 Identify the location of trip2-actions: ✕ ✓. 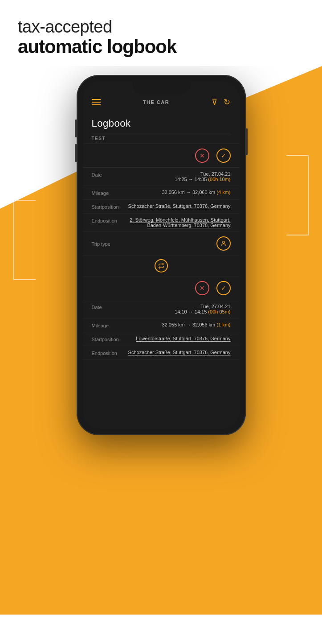
(161, 288).